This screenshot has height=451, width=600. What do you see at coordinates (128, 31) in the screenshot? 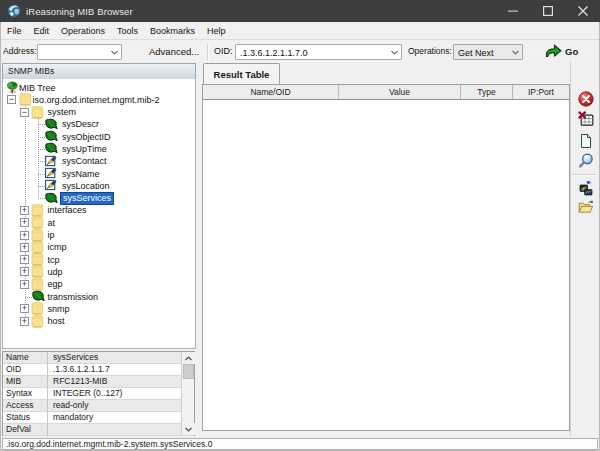
I see `menu-item: Tools` at bounding box center [128, 31].